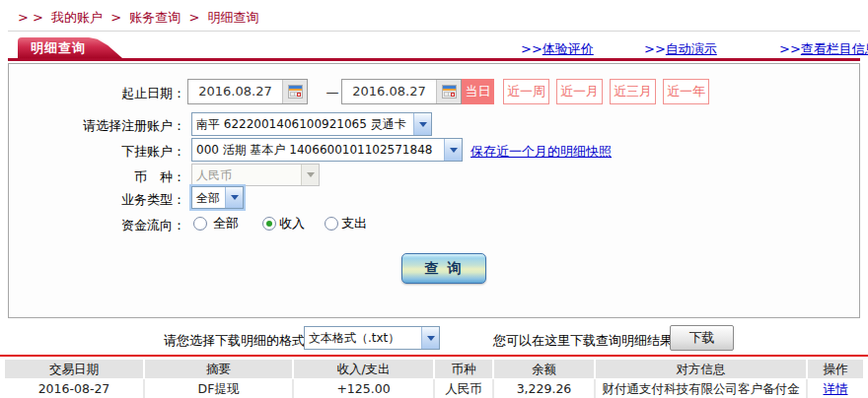 Image resolution: width=868 pixels, height=398 pixels. Describe the element at coordinates (235, 341) in the screenshot. I see `download-format-label: 请您选择下载明细的格式` at that location.